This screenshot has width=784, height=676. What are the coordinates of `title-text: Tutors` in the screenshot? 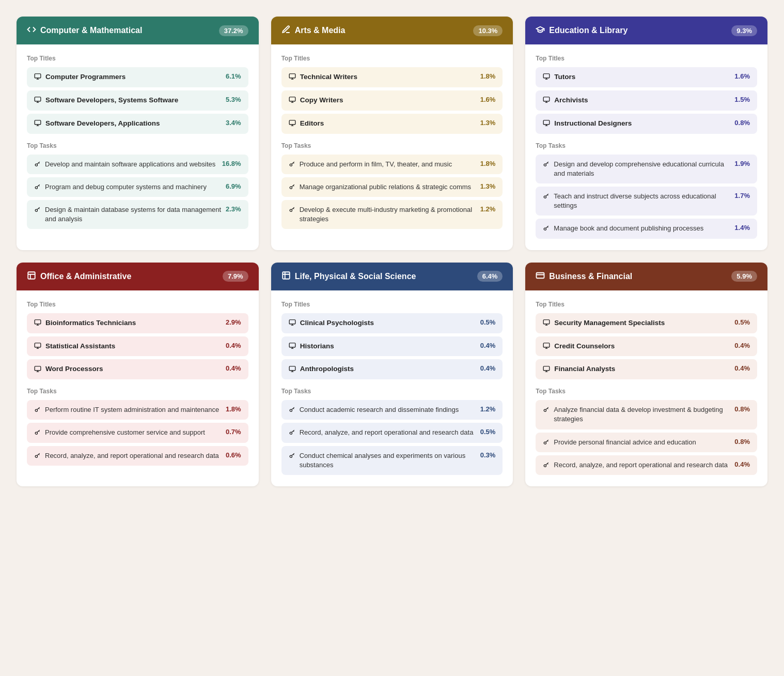 It's located at (565, 78).